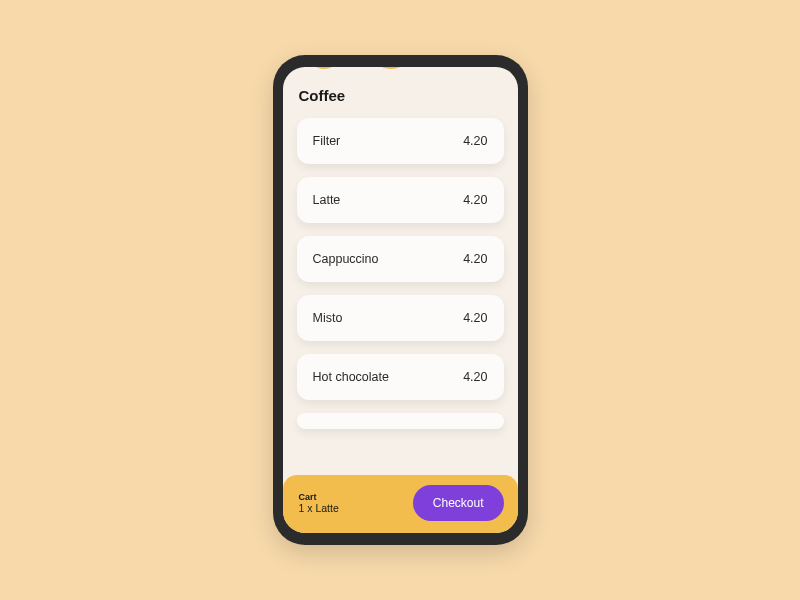 Image resolution: width=800 pixels, height=600 pixels. Describe the element at coordinates (400, 141) in the screenshot. I see `menu-item-filter: Filter 4.20` at that location.